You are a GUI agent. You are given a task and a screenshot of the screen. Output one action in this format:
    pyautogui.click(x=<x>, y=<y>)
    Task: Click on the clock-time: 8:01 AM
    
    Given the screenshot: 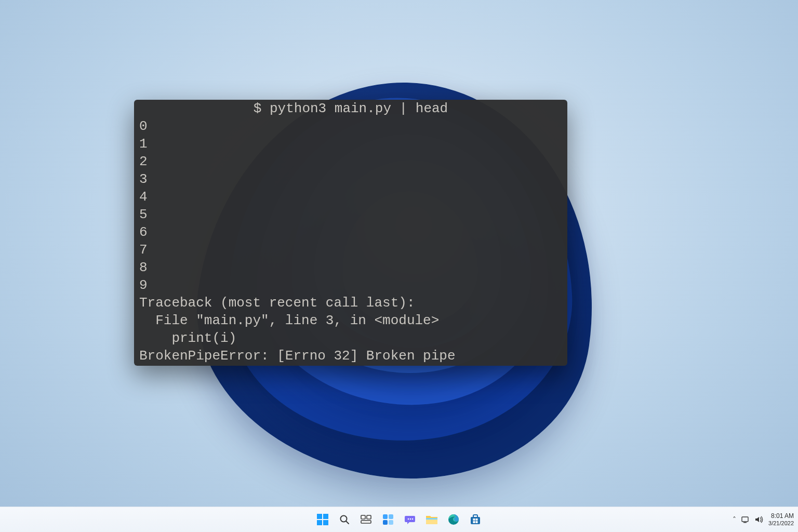 What is the action you would take?
    pyautogui.click(x=781, y=516)
    